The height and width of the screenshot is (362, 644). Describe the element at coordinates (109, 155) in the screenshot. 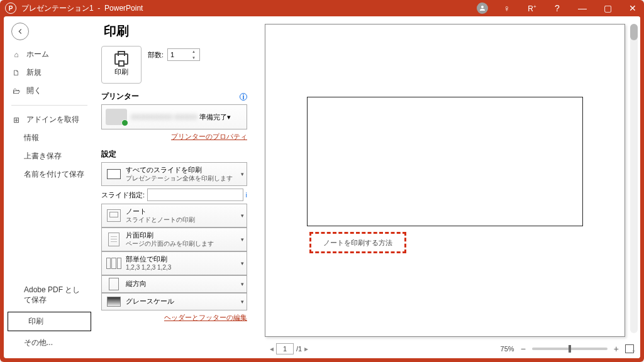

I see `settings-section-label: 設定` at that location.